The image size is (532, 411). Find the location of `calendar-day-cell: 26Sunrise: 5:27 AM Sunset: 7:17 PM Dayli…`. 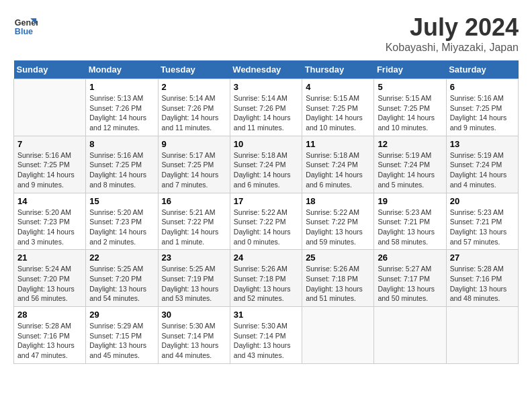

calendar-day-cell: 26Sunrise: 5:27 AM Sunset: 7:17 PM Dayli… is located at coordinates (410, 278).